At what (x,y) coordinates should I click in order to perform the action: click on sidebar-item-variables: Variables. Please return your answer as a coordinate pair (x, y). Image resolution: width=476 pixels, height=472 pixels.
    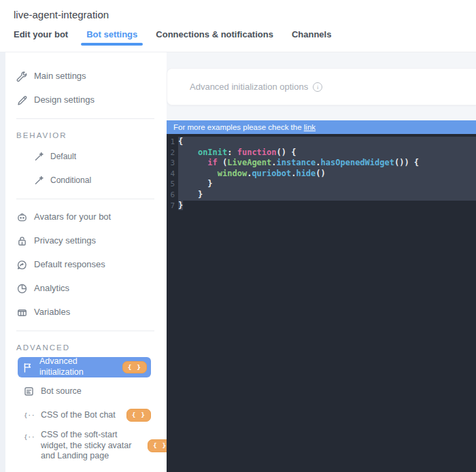
    Looking at the image, I should click on (84, 313).